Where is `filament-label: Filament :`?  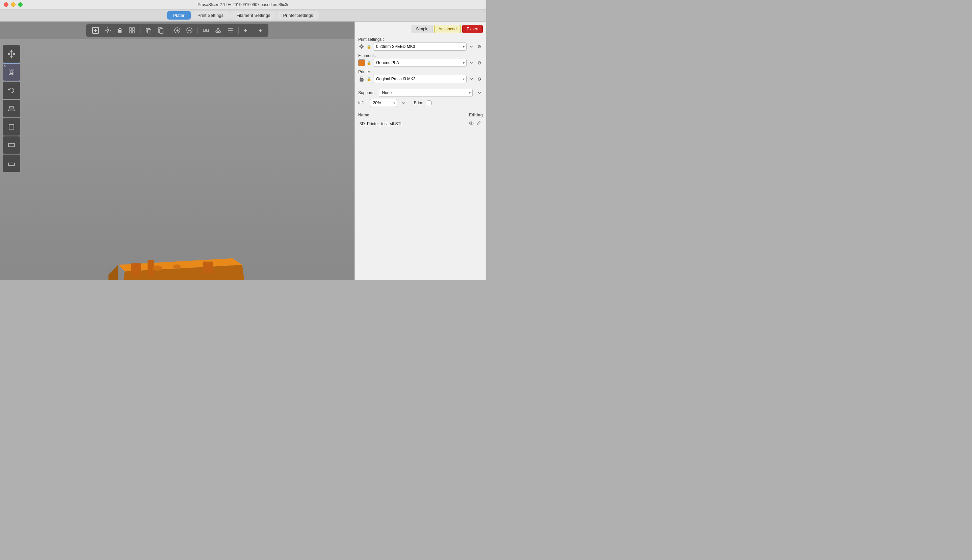 filament-label: Filament : is located at coordinates (421, 56).